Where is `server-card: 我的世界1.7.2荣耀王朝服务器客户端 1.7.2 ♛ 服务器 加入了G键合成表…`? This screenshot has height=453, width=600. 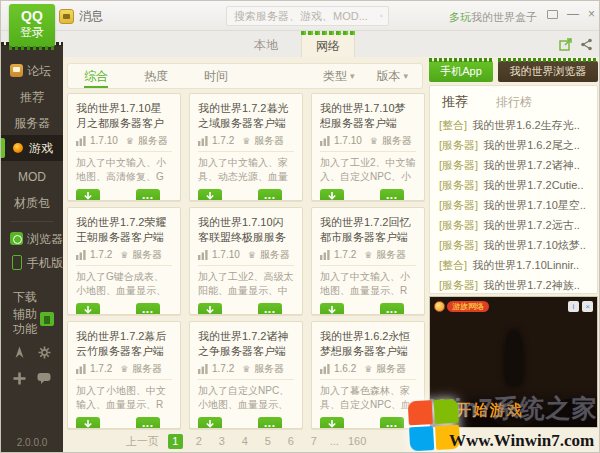 server-card: 我的世界1.7.2荣耀王朝服务器客户端 1.7.2 ♛ 服务器 加入了G键合成表… is located at coordinates (124, 261).